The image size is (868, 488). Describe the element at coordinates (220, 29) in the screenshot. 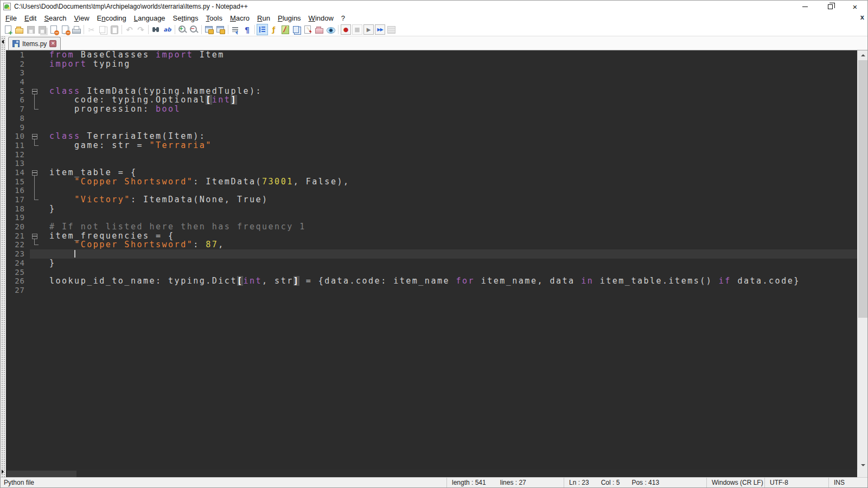

I see `sync-horizontal-scroll-icon` at that location.